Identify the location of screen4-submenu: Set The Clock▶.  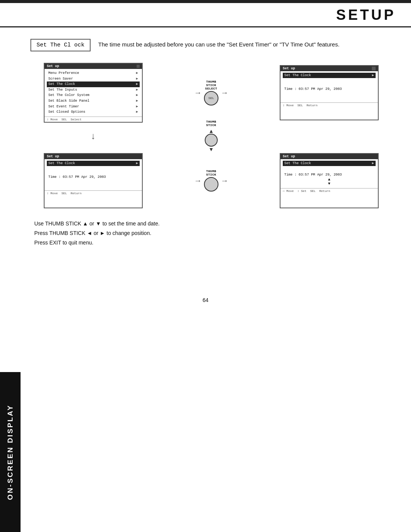
(329, 164).